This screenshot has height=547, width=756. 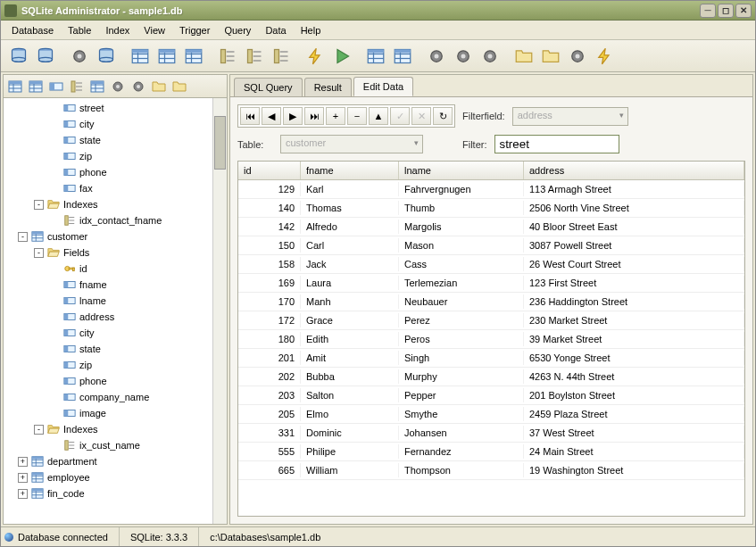 I want to click on table-row: 150CarlMason3087 Powell Street, so click(x=491, y=246).